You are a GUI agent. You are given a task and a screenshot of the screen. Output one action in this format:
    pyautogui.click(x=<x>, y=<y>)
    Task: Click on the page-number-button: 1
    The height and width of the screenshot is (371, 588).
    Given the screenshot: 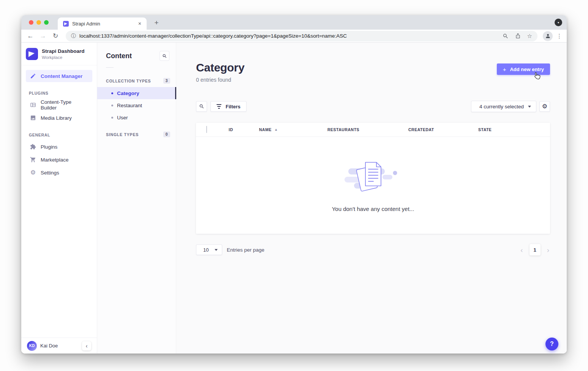 What is the action you would take?
    pyautogui.click(x=535, y=250)
    